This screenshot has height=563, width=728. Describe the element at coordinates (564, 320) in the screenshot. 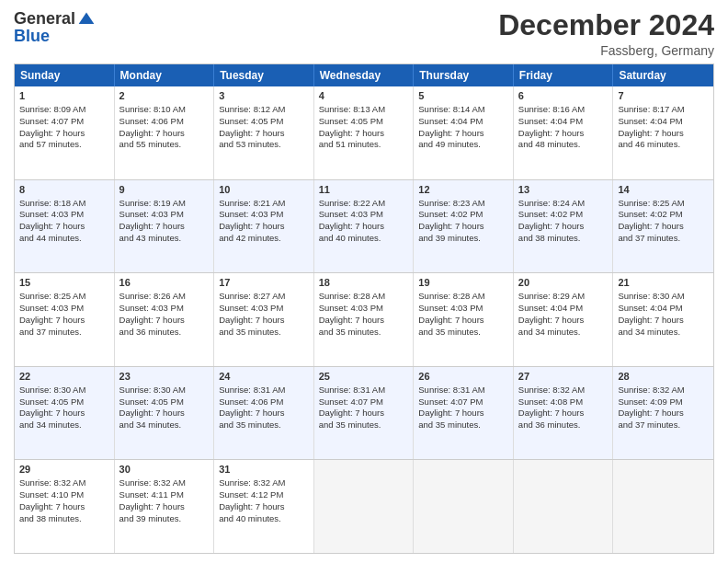

I see `calendar-cell: 20Sunrise: 8:29 AMSunset: 4:04 PMDayligh…` at that location.